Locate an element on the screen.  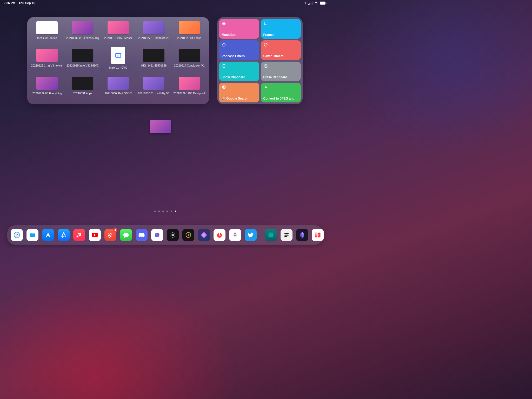
file-label: 20210829 08 Everything is located at coordinates (47, 93).